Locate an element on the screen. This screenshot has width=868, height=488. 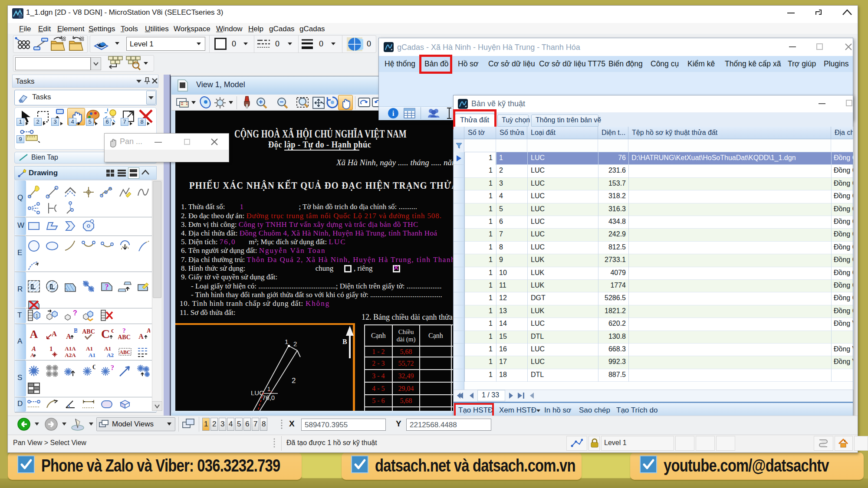
svg-text: A2 is located at coordinates (110, 355).